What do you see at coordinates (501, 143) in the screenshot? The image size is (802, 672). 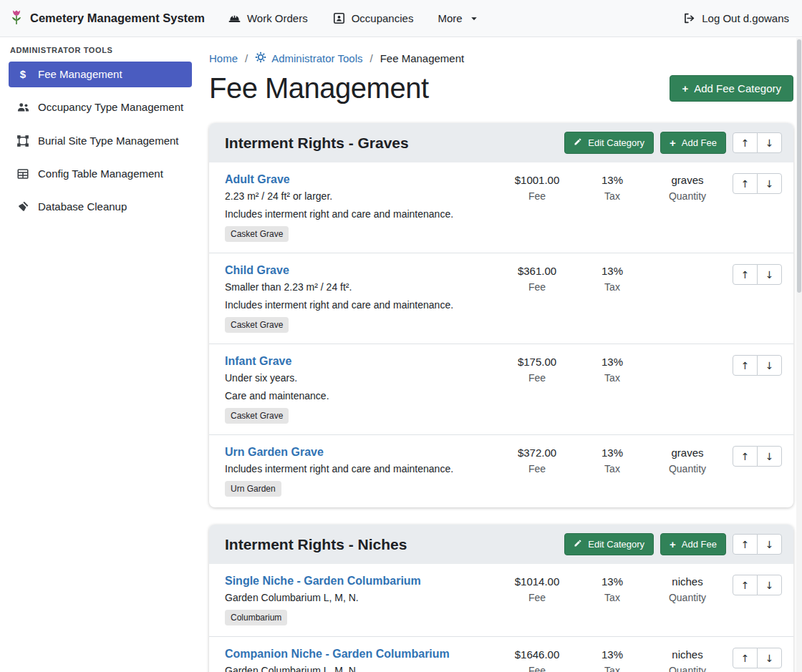 I see `category-header: Interment Rights - Graves Edit Category …` at bounding box center [501, 143].